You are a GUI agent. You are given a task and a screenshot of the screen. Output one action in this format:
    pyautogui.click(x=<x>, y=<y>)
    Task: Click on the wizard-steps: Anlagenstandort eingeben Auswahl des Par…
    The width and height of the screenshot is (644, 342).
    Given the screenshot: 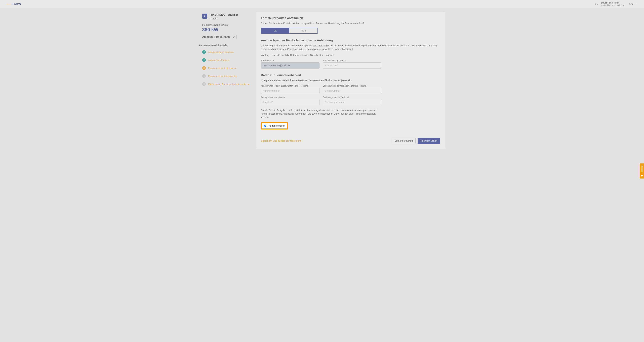 What is the action you would take?
    pyautogui.click(x=226, y=68)
    